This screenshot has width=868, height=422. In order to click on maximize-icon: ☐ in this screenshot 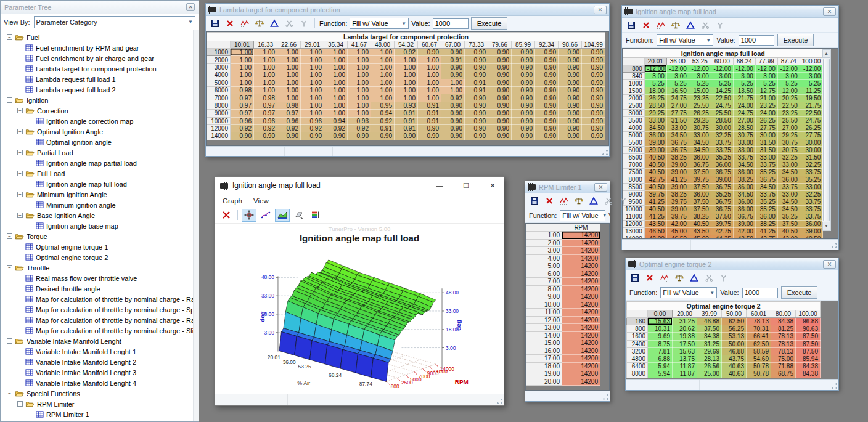, I will do `click(466, 185)`.